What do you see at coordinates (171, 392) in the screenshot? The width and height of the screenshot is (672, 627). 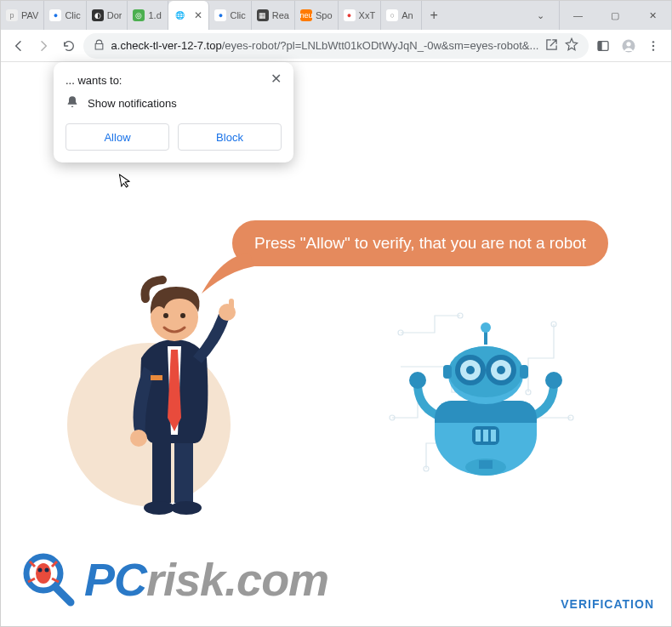 I see `man-illustration` at bounding box center [171, 392].